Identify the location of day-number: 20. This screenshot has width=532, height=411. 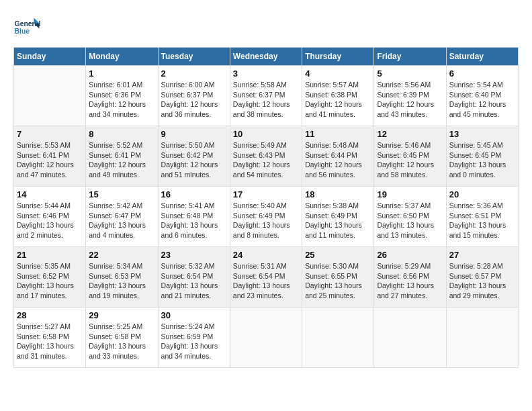
(482, 195).